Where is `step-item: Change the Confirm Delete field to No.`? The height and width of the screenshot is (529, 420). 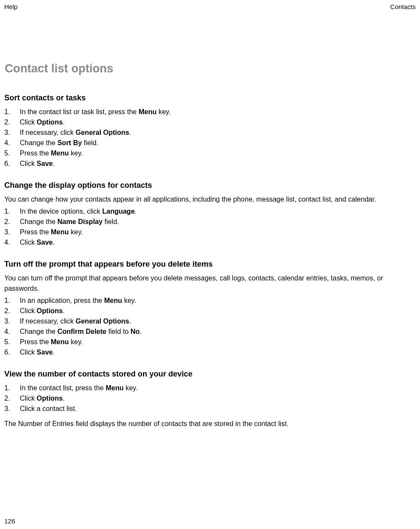 step-item: Change the Confirm Delete field to No. is located at coordinates (210, 332).